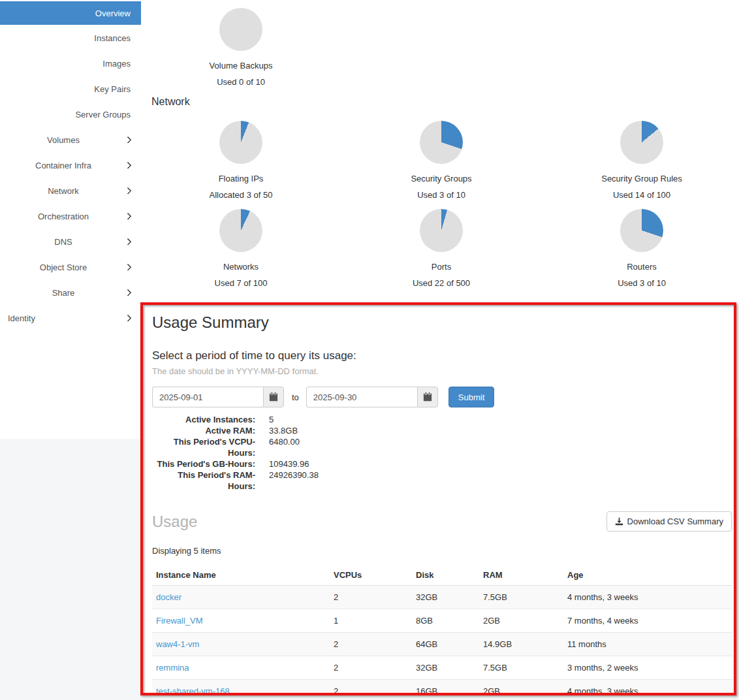 This screenshot has height=700, width=739. I want to click on sidebar-item-label: Share, so click(64, 293).